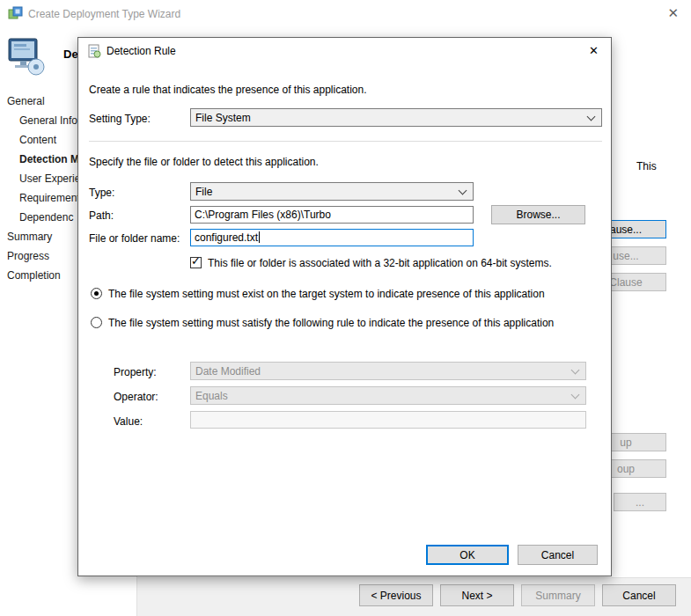  Describe the element at coordinates (141, 51) in the screenshot. I see `dialog-title: Detection Rule` at that location.